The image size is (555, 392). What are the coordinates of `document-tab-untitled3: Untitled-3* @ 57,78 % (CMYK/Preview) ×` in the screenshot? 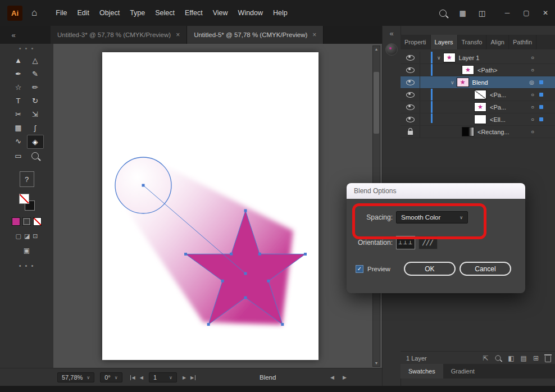 It's located at (119, 35).